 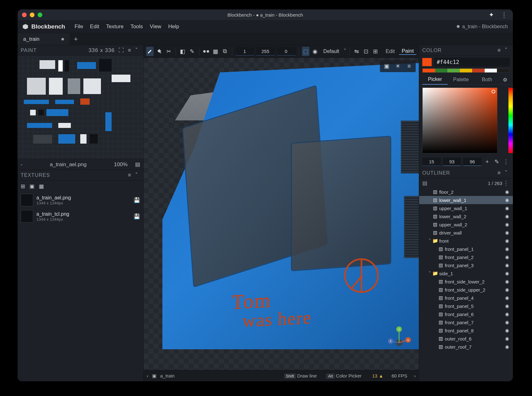 I want to click on current-color-swatch, so click(x=427, y=62).